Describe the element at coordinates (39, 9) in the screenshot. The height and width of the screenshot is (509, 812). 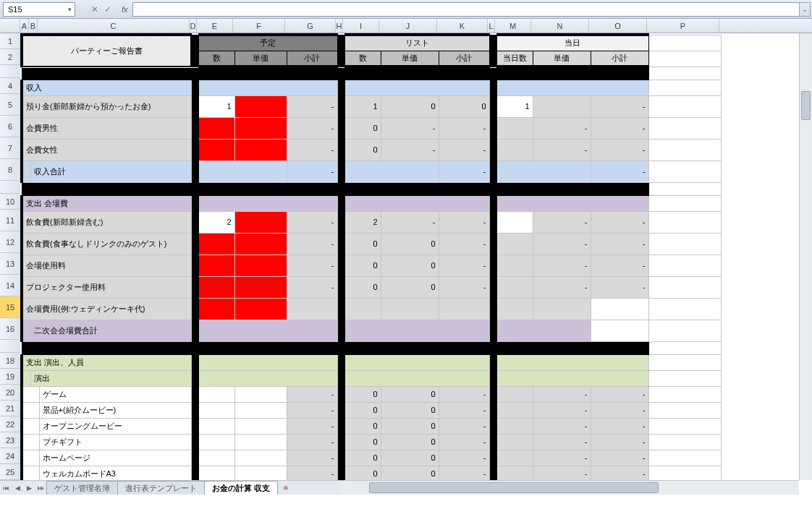
I see `name-box: S15` at that location.